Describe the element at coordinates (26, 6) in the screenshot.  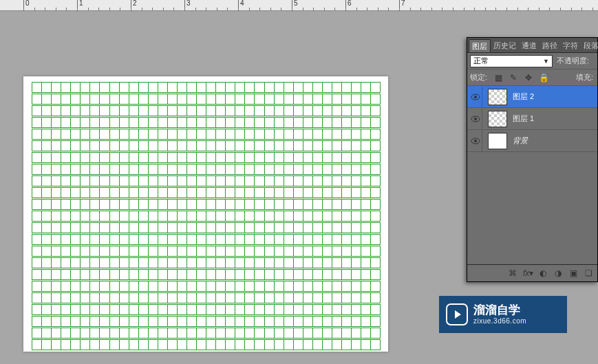
I see `ruler-tick: 0` at that location.